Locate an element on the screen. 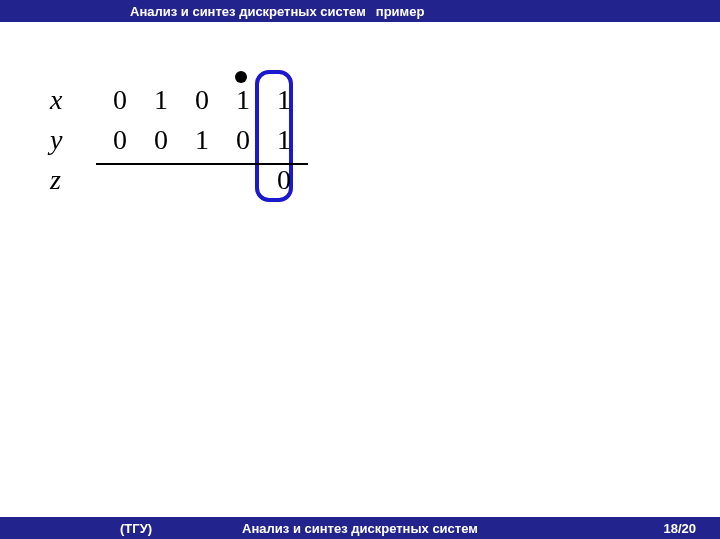 The image size is (720, 539). truth-table: x 0 1 0 1 1 y 0 0 1 0 1 z 0 is located at coordinates (176, 140).